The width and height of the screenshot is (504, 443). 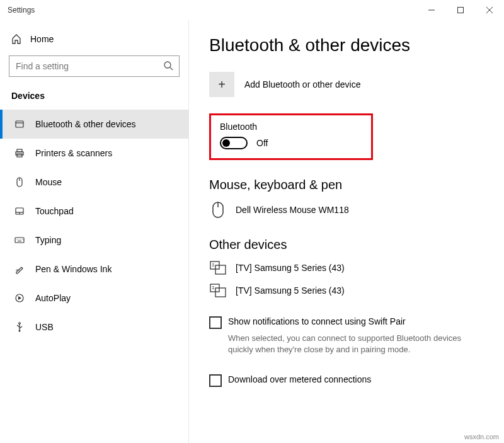 What do you see at coordinates (94, 66) in the screenshot?
I see `search-box` at bounding box center [94, 66].